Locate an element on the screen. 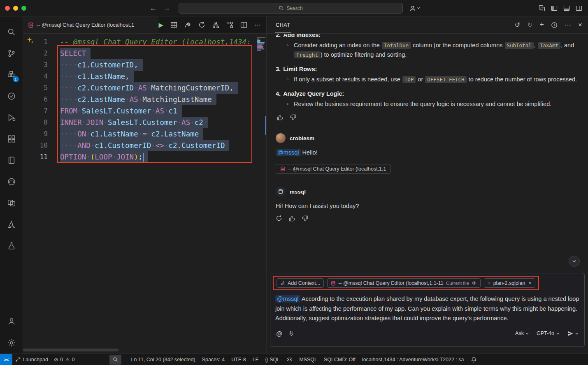 The width and height of the screenshot is (588, 365). editor-tab: -- @mssql Chat Query Editor (localhost,1 is located at coordinates (91, 25).